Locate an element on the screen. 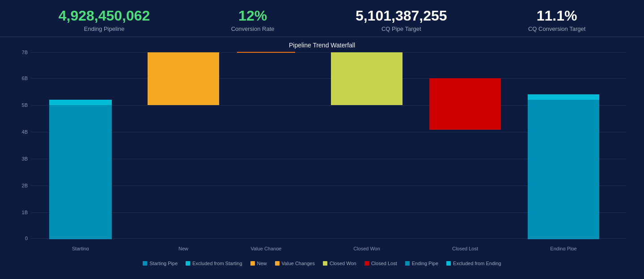 The image size is (644, 279). ending-pipeline-metric: 4,928,450,062 Ending Pipeline is located at coordinates (105, 20).